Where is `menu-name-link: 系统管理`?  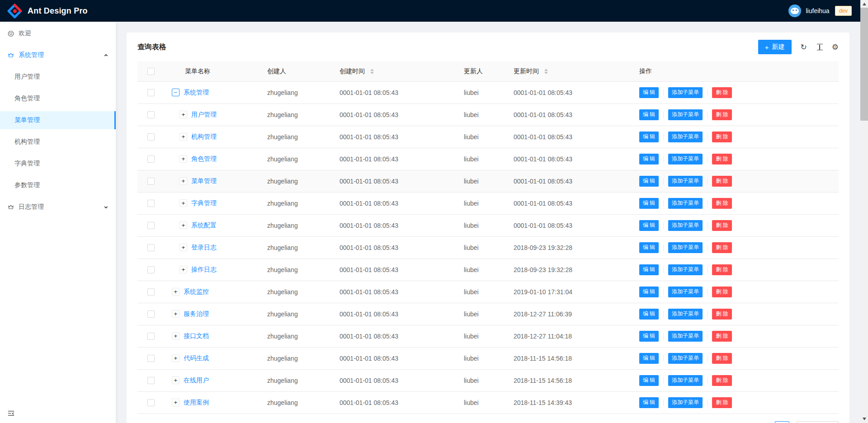 menu-name-link: 系统管理 is located at coordinates (196, 93).